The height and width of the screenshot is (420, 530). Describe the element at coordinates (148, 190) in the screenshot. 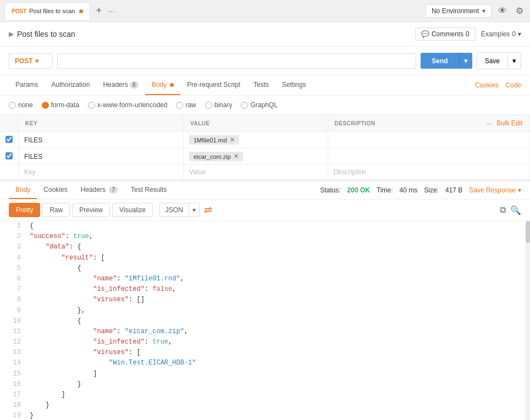

I see `response-tab-test-results: Test Results` at that location.